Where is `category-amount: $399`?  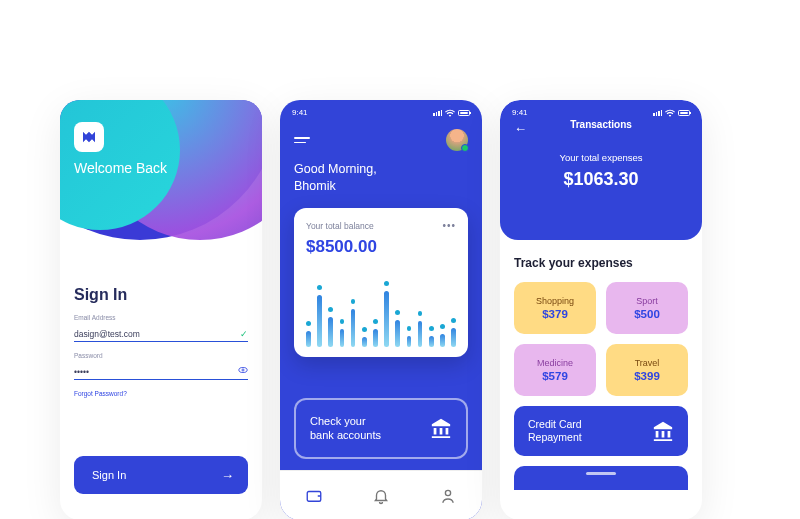 category-amount: $399 is located at coordinates (647, 376).